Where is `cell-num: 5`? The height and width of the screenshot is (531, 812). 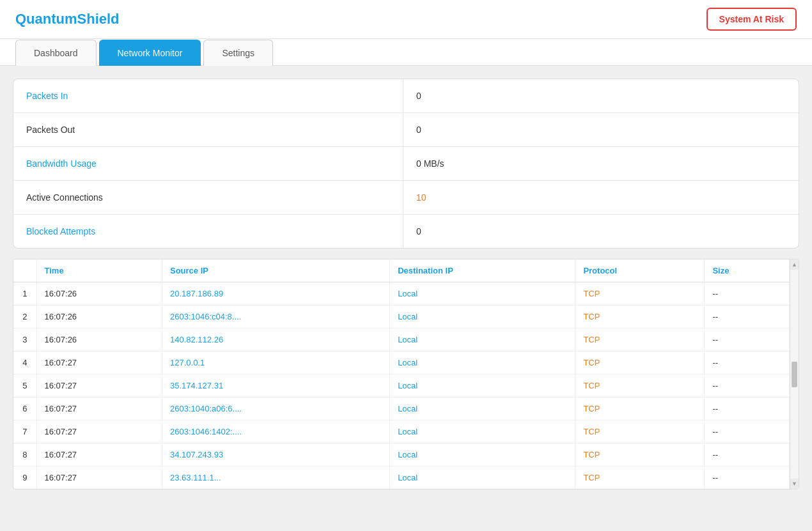 cell-num: 5 is located at coordinates (25, 386).